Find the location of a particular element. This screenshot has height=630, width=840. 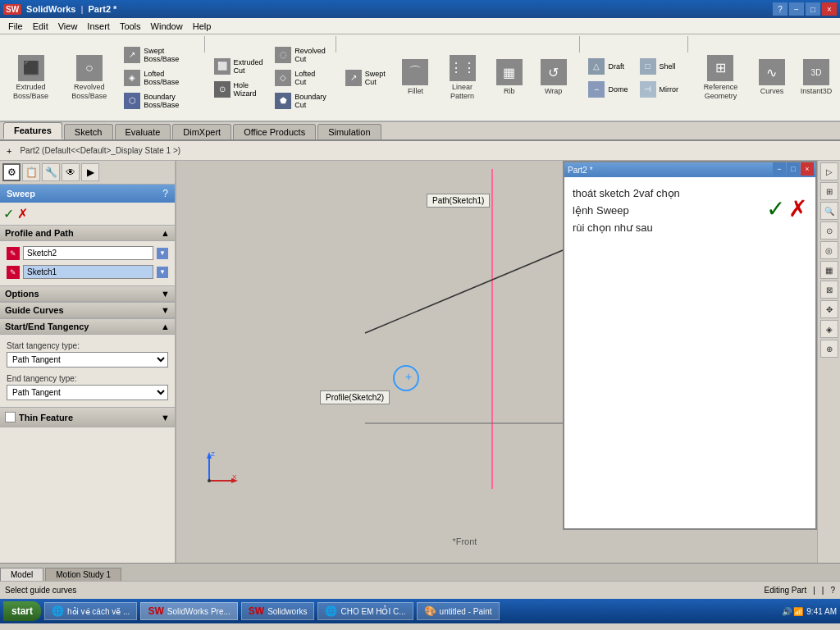

extruded-cut-button: ⬜ Extruded Cut is located at coordinates (240, 66).